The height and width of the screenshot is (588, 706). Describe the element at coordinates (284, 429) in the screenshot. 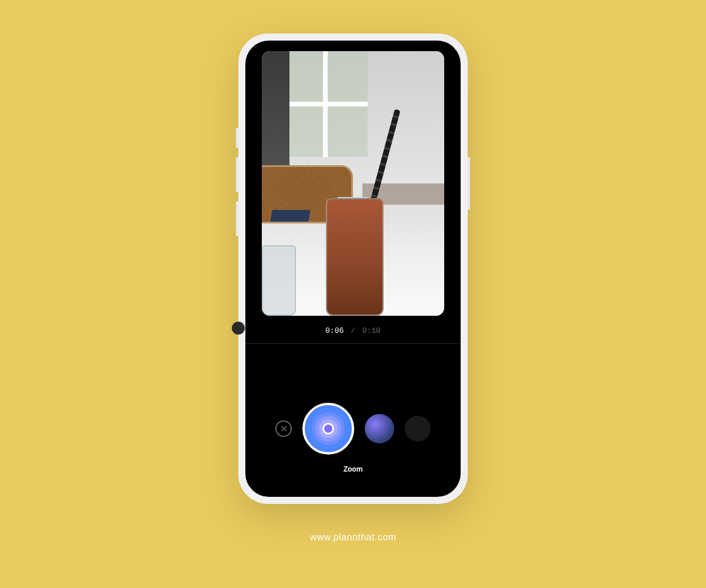

I see `close-effects-button: ✕` at that location.